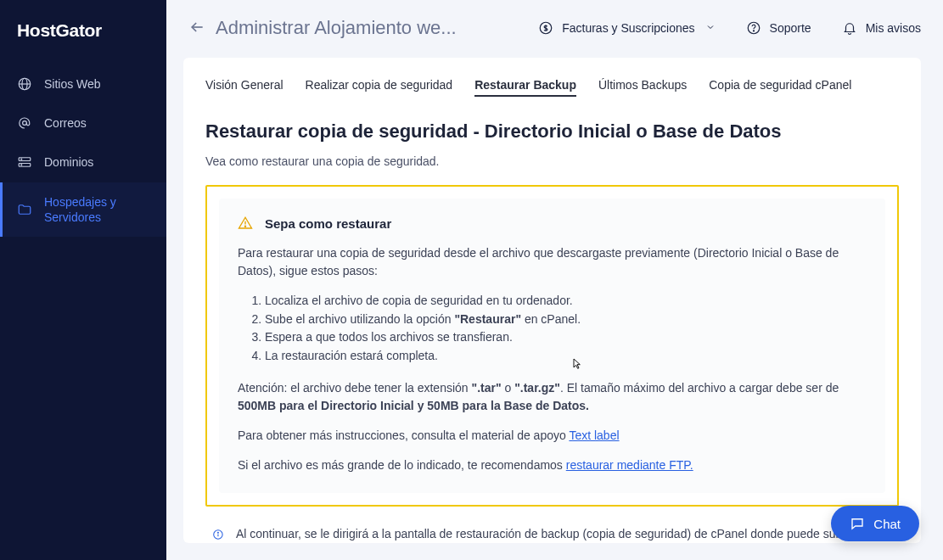 The image size is (943, 560). I want to click on tab-cpanel-backup: Copia de seguridad cPanel, so click(780, 87).